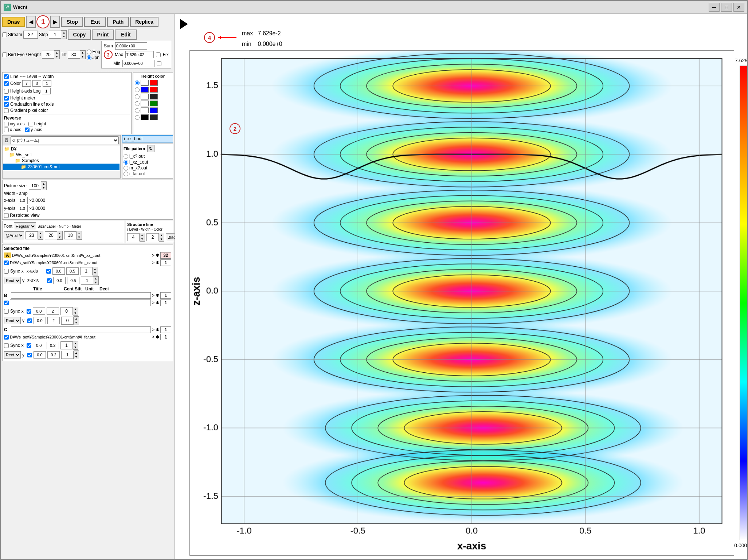 Image resolution: width=748 pixels, height=560 pixels. What do you see at coordinates (73, 281) in the screenshot?
I see `rect-a-y-val2` at bounding box center [73, 281].